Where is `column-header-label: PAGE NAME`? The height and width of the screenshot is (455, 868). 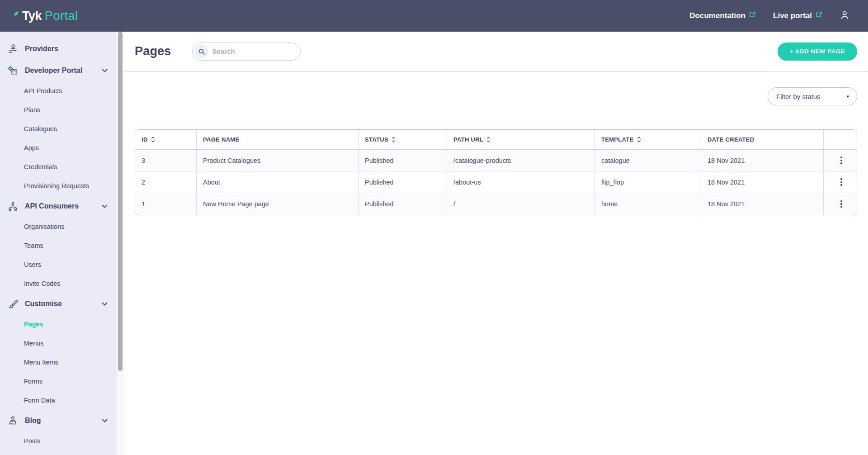
column-header-label: PAGE NAME is located at coordinates (221, 139).